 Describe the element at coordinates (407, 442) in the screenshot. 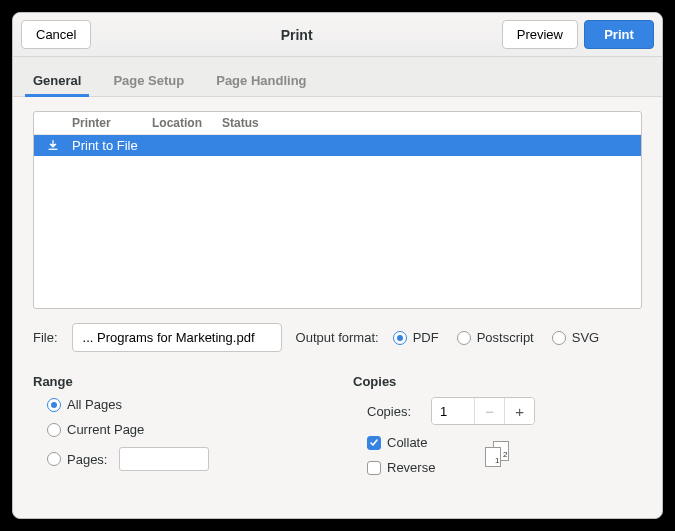

I see `collate-label: Collate` at that location.